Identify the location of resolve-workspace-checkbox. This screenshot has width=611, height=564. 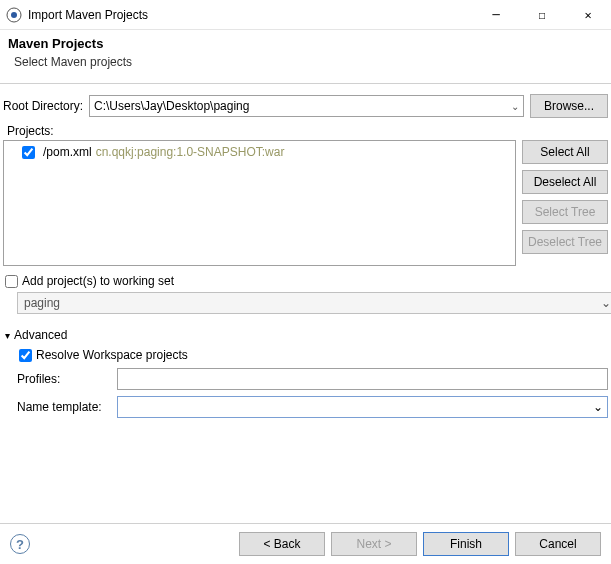
(26, 356).